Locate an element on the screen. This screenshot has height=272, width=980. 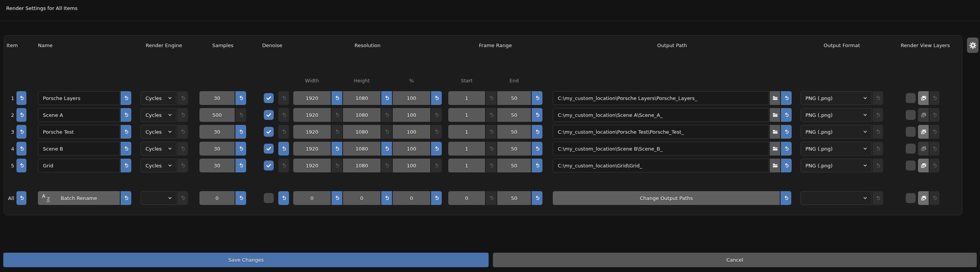
all-resolution-height-input: 0 is located at coordinates (362, 198).